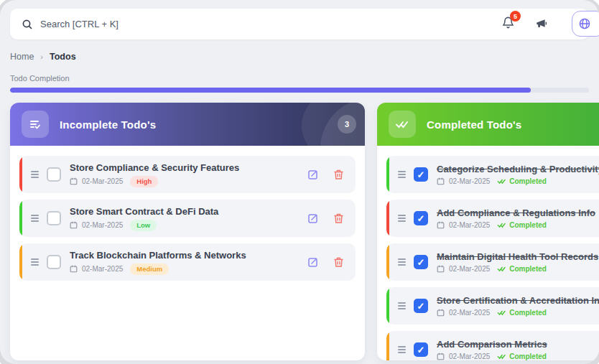  What do you see at coordinates (516, 16) in the screenshot?
I see `notification-badge: 5` at bounding box center [516, 16].